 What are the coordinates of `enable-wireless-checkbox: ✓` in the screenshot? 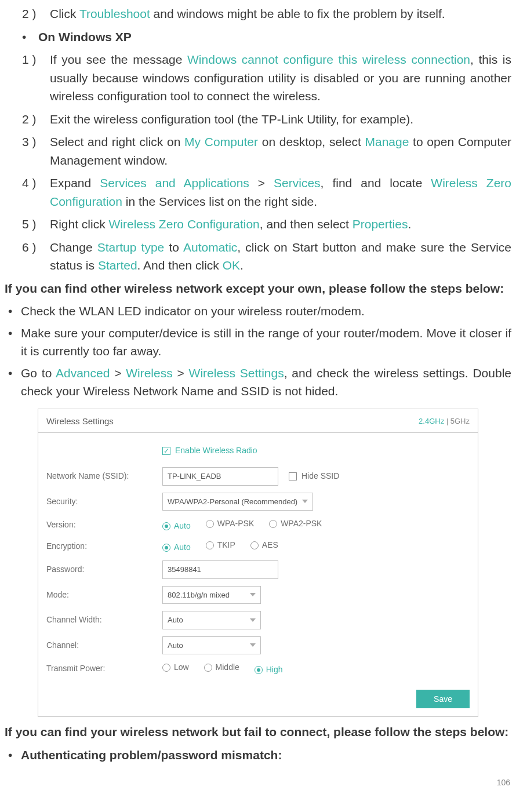 It's located at (166, 451).